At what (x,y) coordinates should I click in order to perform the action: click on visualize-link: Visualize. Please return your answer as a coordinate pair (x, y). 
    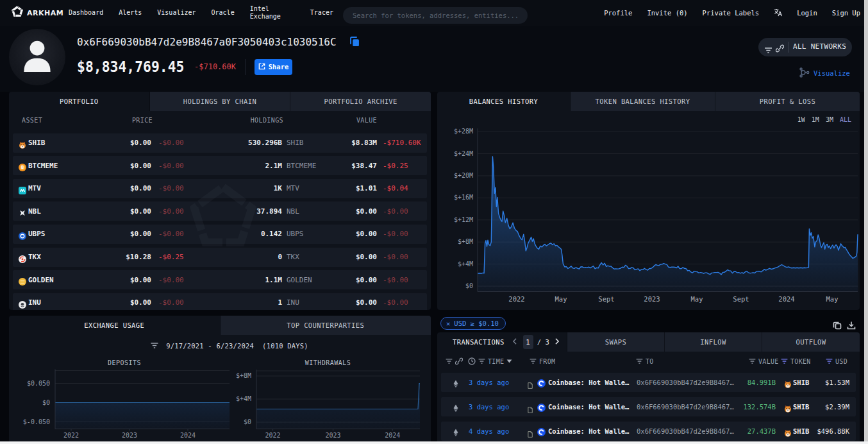
    Looking at the image, I should click on (824, 73).